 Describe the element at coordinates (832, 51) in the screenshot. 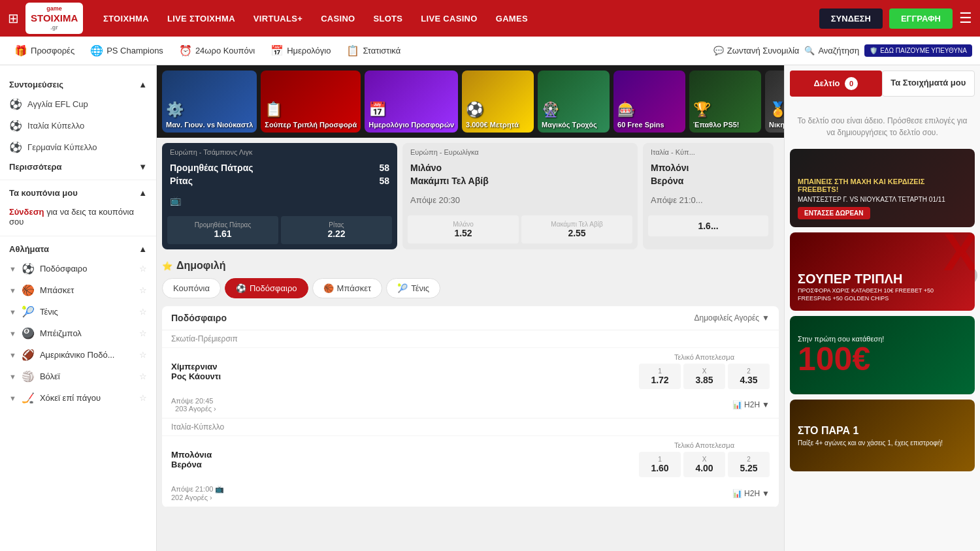

I see `search-button: 🔍 Αναζήτηση` at that location.